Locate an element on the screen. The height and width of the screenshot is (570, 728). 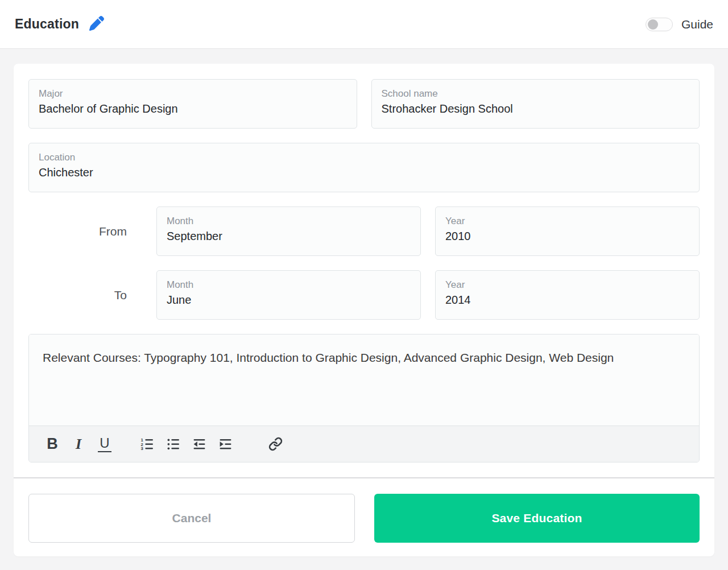
to-year-field: Year 2014 is located at coordinates (568, 295).